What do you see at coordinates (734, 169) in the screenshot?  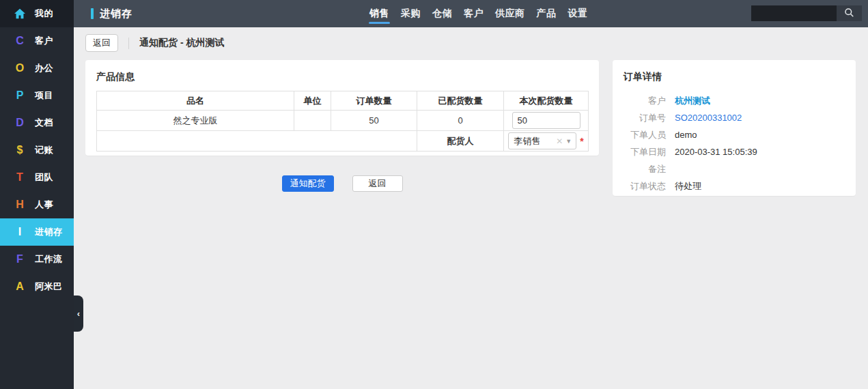 I see `detail-row-remark: 备注` at bounding box center [734, 169].